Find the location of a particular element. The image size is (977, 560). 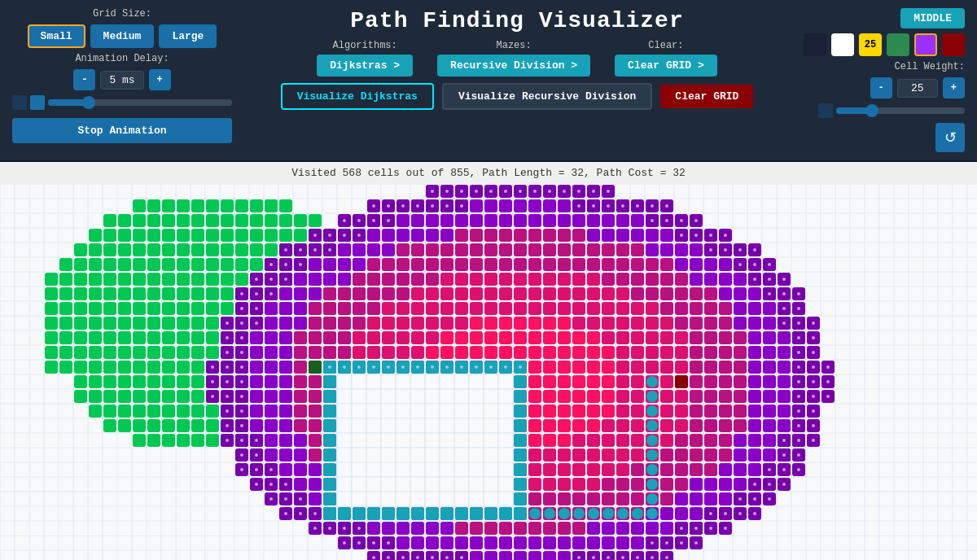

dijkstras-button: Dijkstras > is located at coordinates (365, 65).